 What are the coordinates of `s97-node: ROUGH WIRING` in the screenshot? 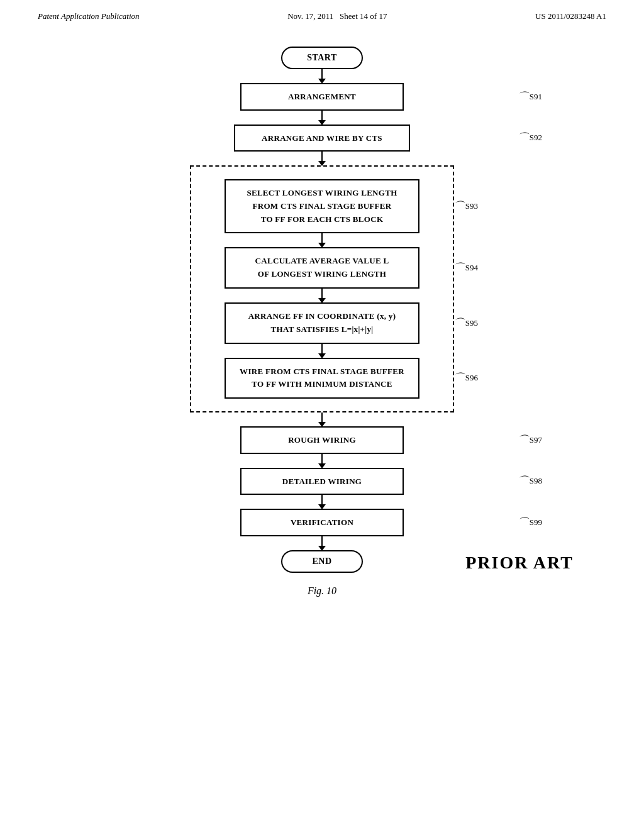 It's located at (322, 440).